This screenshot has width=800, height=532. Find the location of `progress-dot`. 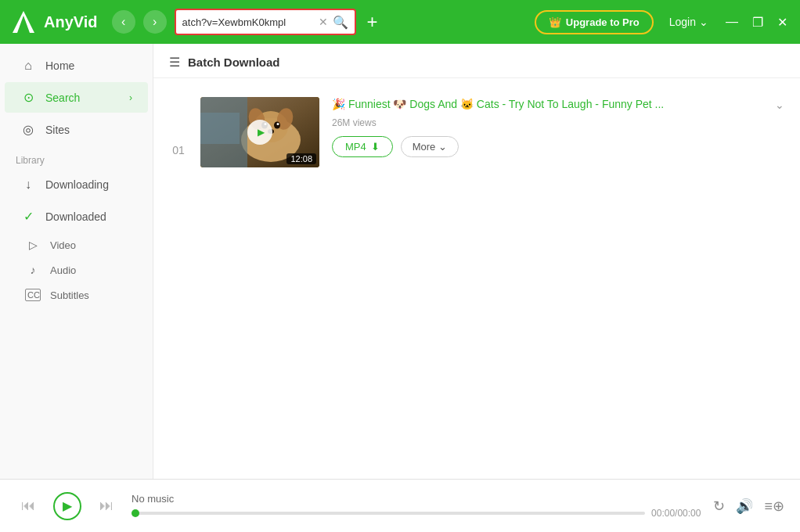

progress-dot is located at coordinates (135, 513).